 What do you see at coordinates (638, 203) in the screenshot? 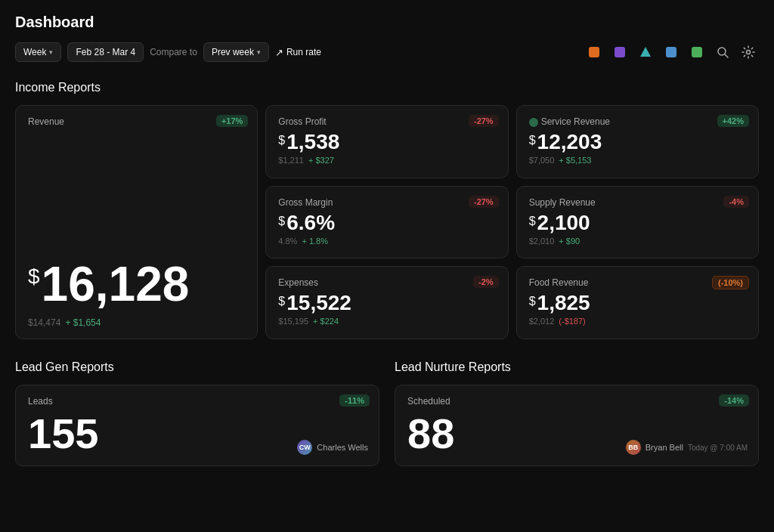
I see `supply-revenue-label: Supply Revenue` at bounding box center [638, 203].